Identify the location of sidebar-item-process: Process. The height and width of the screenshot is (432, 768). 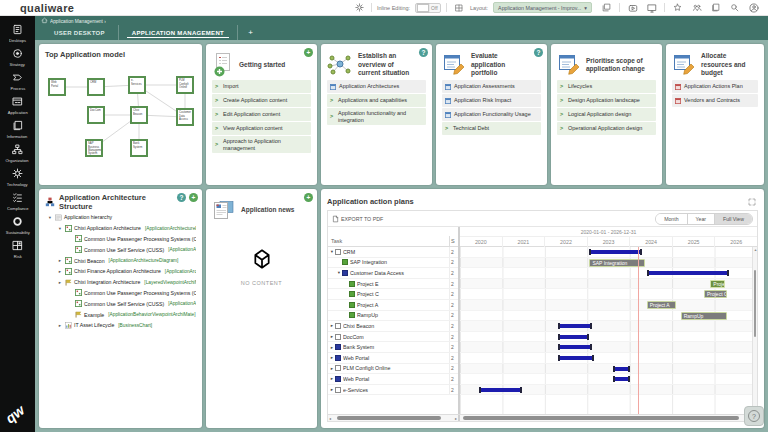
(18, 83).